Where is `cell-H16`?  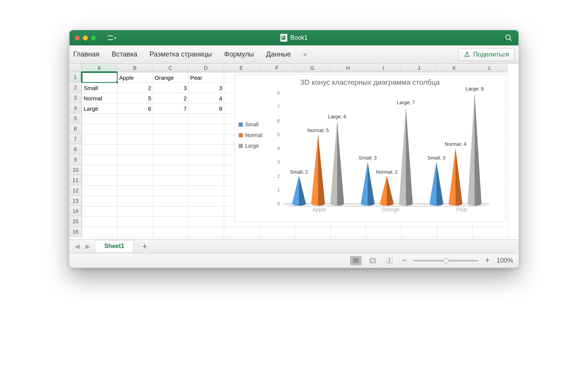
cell-H16 is located at coordinates (348, 232).